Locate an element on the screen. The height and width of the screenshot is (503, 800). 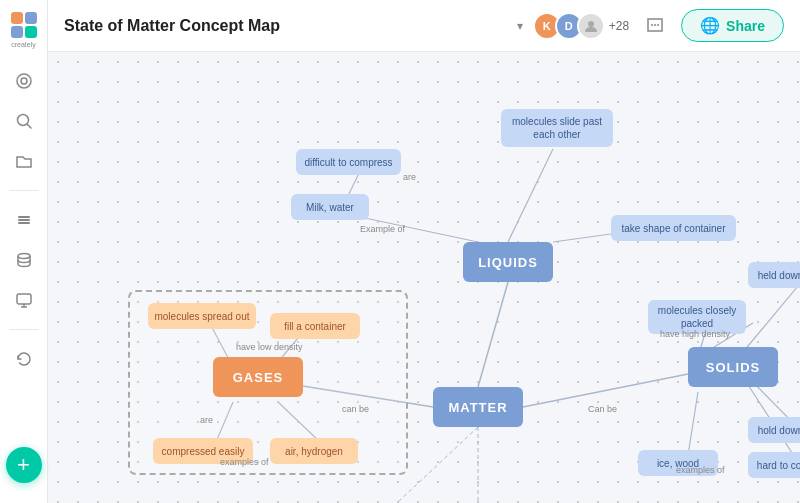
chat-button is located at coordinates (655, 26).